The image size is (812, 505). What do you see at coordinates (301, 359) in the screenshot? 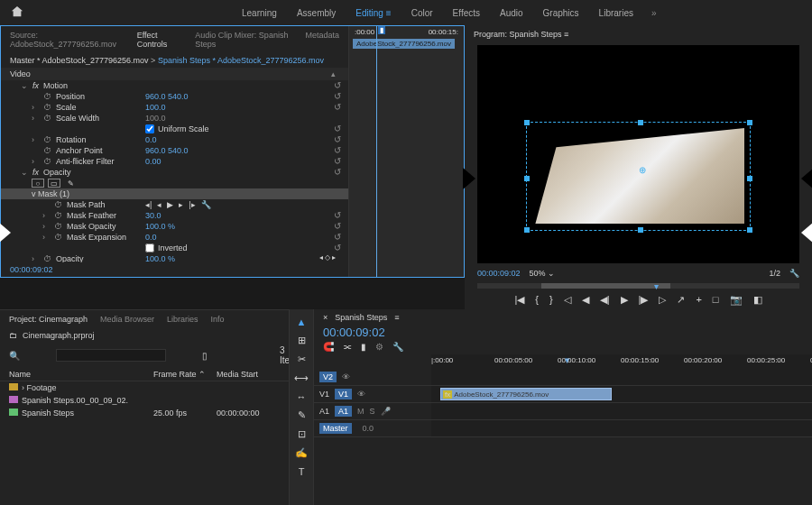
I see `tool-2: ✂` at bounding box center [301, 359].